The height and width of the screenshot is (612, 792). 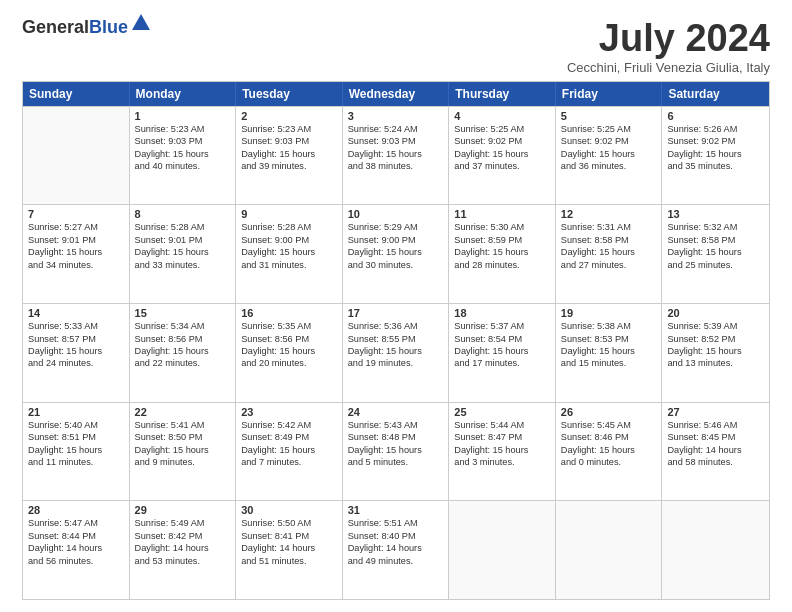 I want to click on cal-cell: 17Sunrise: 5:36 AMSunset: 8:55 PMDayligh…, so click(x=396, y=353).